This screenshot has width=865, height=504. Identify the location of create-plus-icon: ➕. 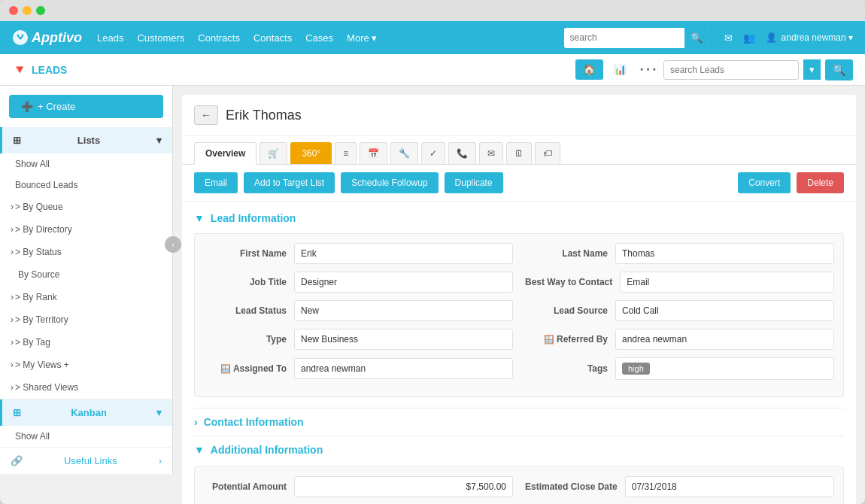
(27, 107).